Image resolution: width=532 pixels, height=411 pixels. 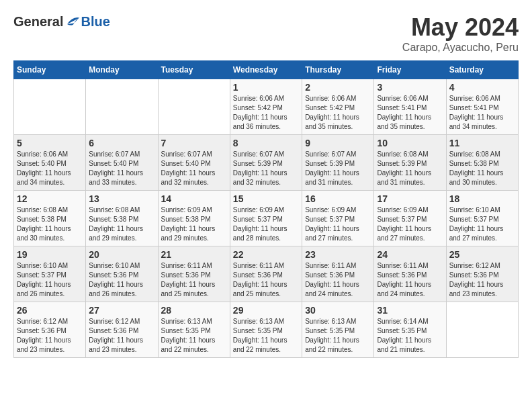 What do you see at coordinates (482, 255) in the screenshot?
I see `day-number: 25` at bounding box center [482, 255].